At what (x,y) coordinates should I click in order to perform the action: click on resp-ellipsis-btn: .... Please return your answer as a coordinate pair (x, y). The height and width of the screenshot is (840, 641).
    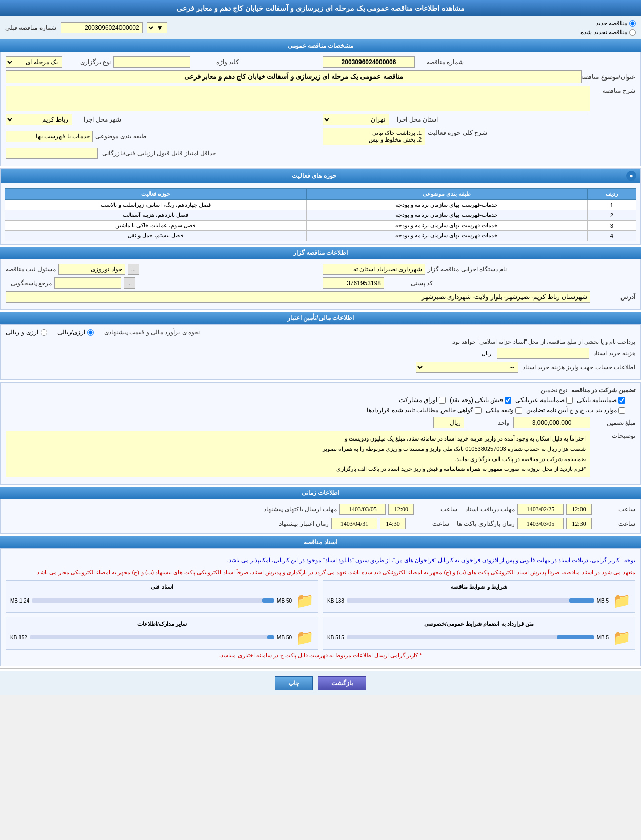
    Looking at the image, I should click on (133, 269).